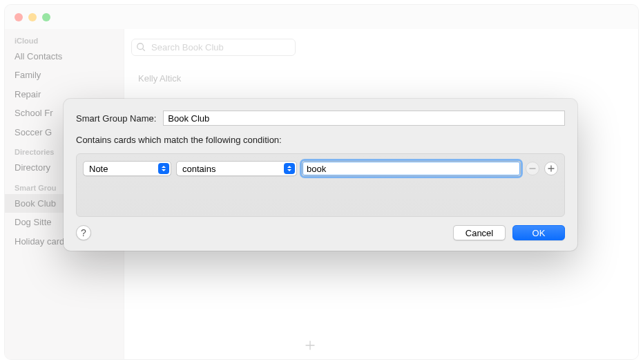 This screenshot has height=364, width=643. I want to click on condition-row: Note contains, so click(320, 169).